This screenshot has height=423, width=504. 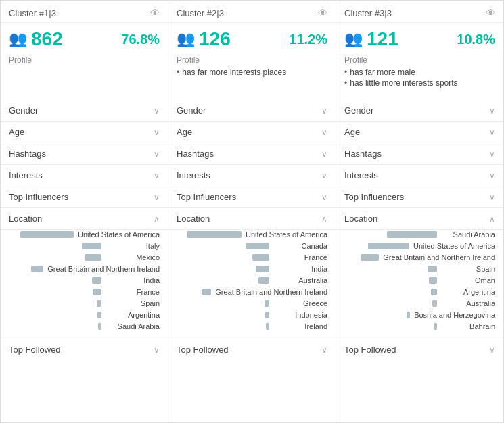 I want to click on profile-item: •has little more interests sports, so click(x=419, y=83).